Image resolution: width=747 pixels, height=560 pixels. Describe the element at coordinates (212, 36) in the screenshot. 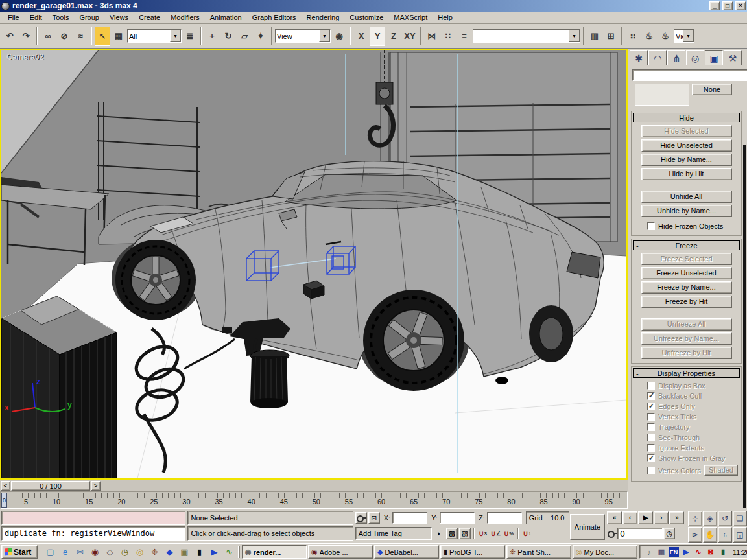

I see `select-and-move-button: +` at that location.